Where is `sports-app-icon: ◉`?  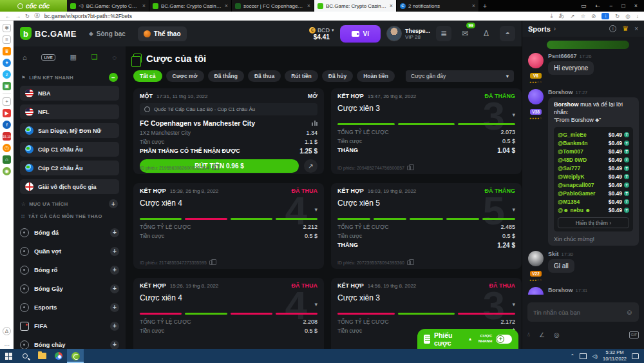 sports-app-icon: ◉ is located at coordinates (6, 172).